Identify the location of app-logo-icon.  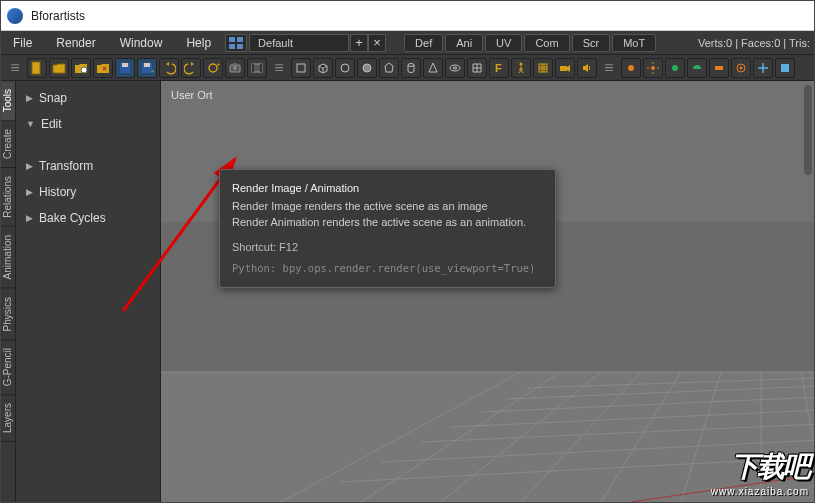
(15, 16).